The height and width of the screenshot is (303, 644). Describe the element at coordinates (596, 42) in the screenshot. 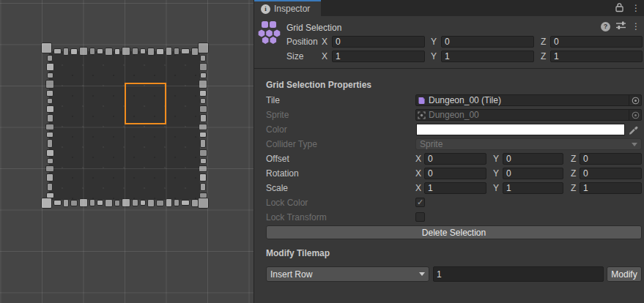

I see `position-z-input` at that location.